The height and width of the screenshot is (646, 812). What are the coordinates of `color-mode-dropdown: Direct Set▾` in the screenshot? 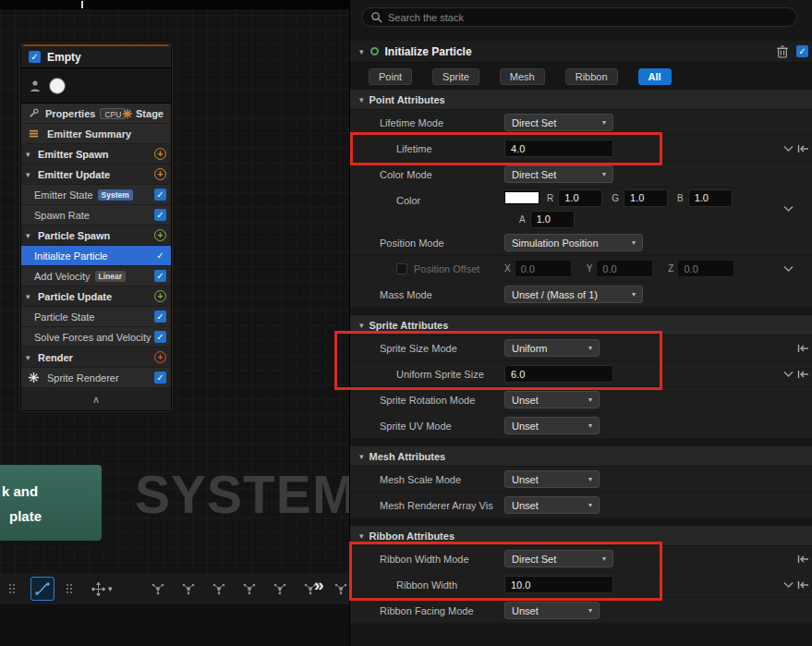 It's located at (559, 174).